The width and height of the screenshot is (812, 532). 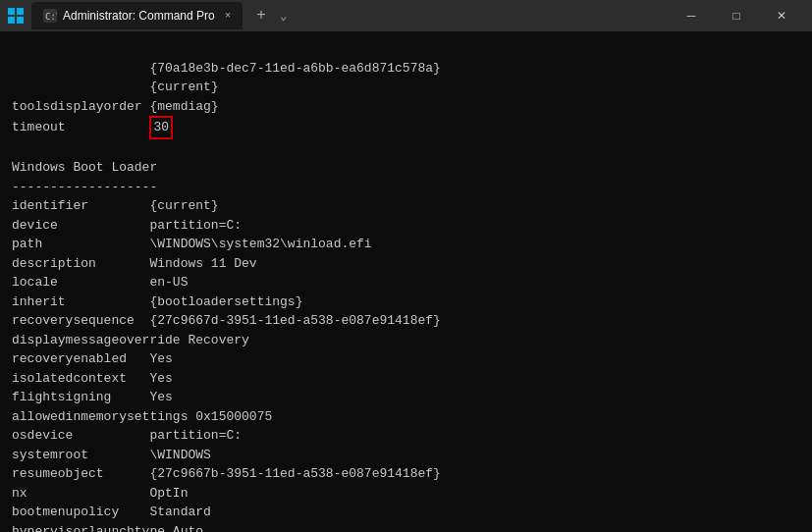 What do you see at coordinates (131, 340) in the screenshot?
I see `line-displaymessage: displaymessageoverride Recovery` at bounding box center [131, 340].